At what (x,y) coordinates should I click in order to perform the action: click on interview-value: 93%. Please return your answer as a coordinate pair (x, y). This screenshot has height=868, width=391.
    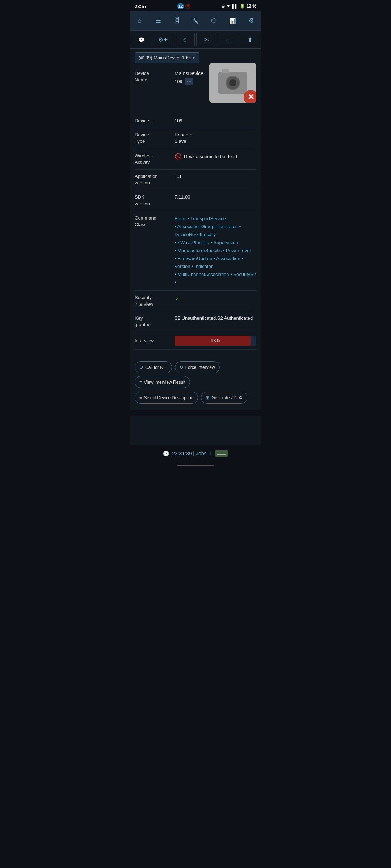
    Looking at the image, I should click on (215, 341).